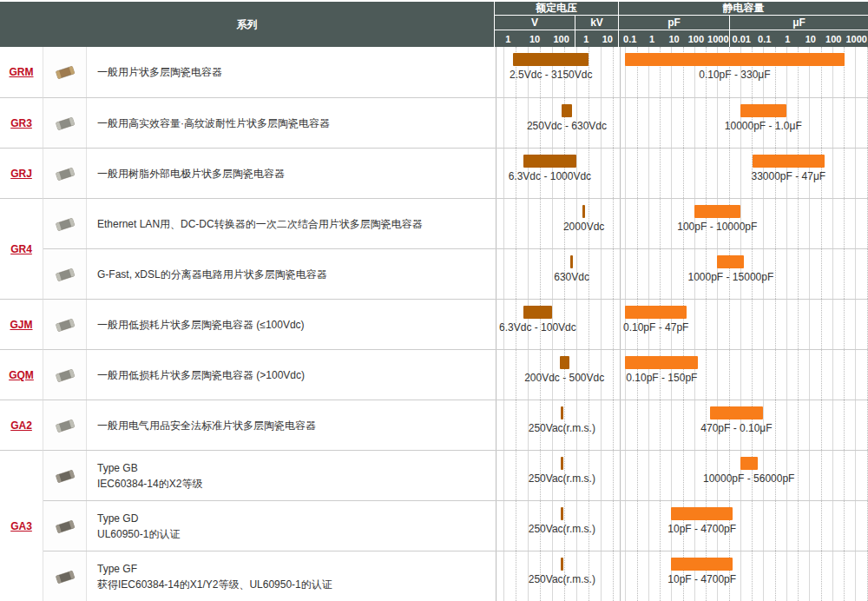 The image size is (868, 601). Describe the element at coordinates (535, 23) in the screenshot. I see `voltage-unit-v: V` at that location.